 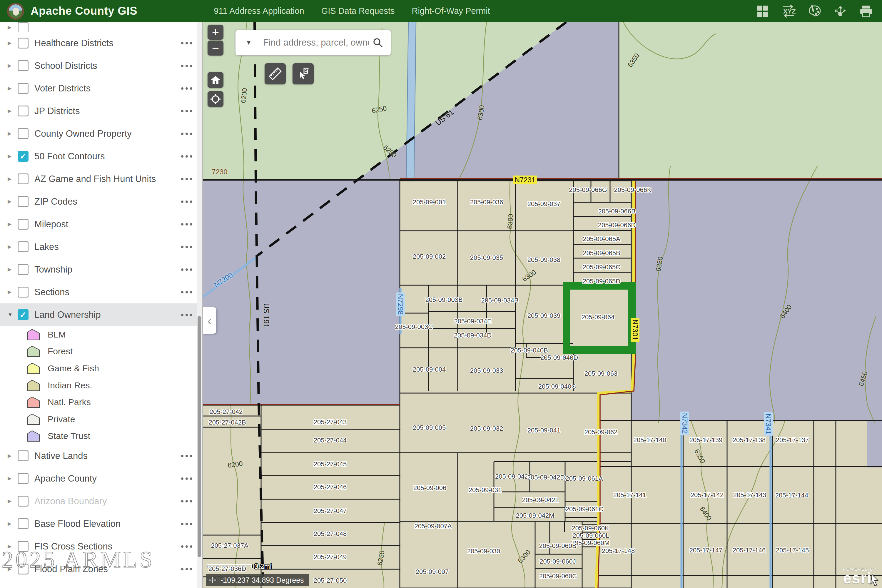 I want to click on share-icon, so click(x=840, y=11).